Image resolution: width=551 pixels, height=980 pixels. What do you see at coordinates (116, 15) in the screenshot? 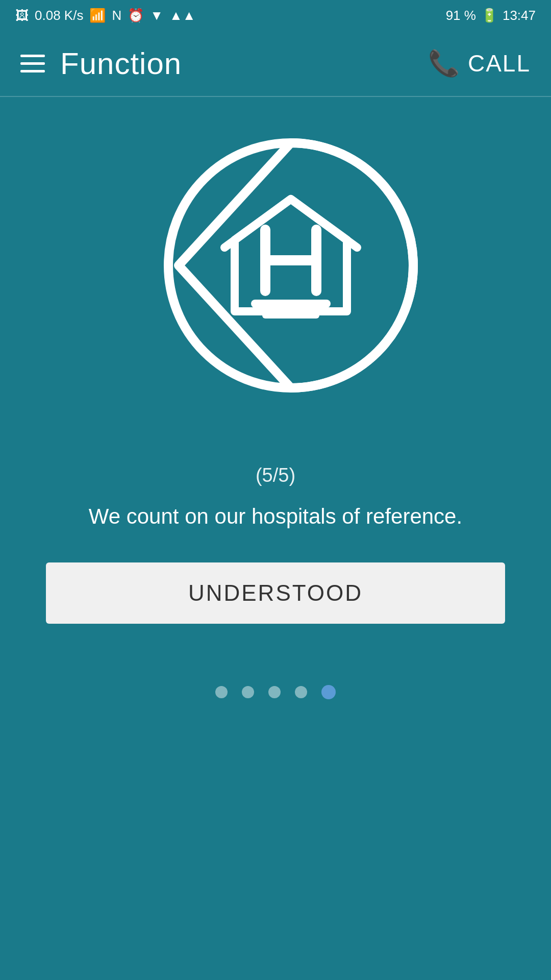
I see `nfc-icon: N` at bounding box center [116, 15].